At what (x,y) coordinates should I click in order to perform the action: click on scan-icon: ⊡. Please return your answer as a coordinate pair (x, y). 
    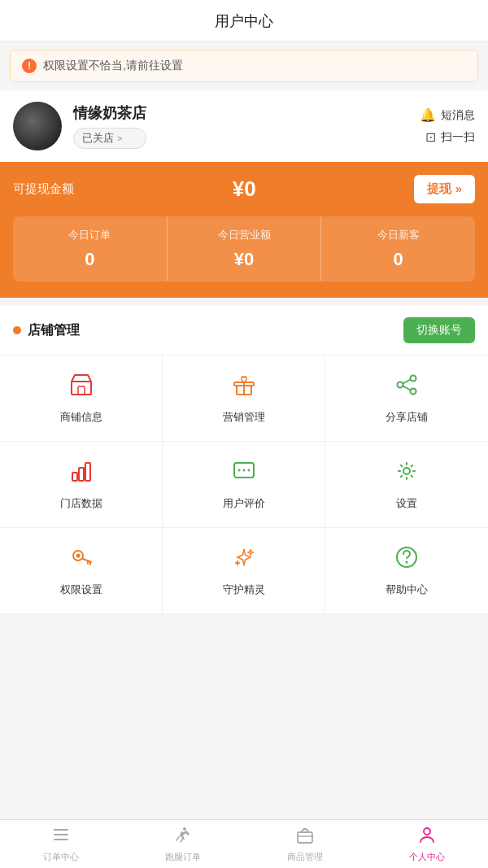
    Looking at the image, I should click on (431, 137).